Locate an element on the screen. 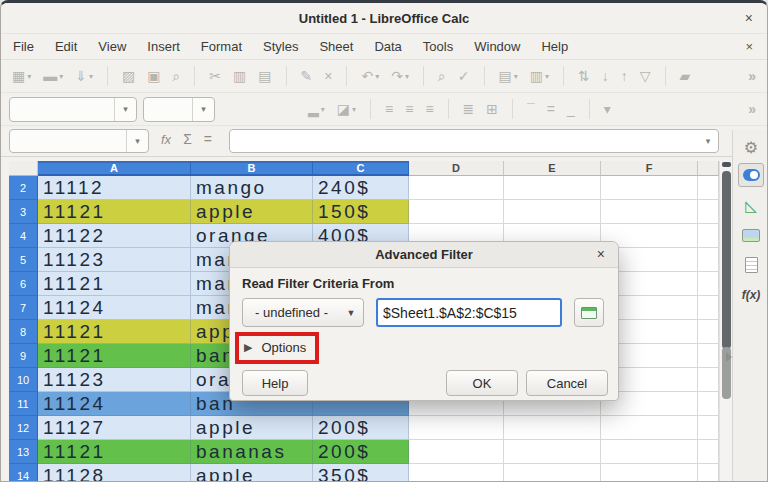 The image size is (768, 482). align-center-button: ≡ is located at coordinates (409, 109).